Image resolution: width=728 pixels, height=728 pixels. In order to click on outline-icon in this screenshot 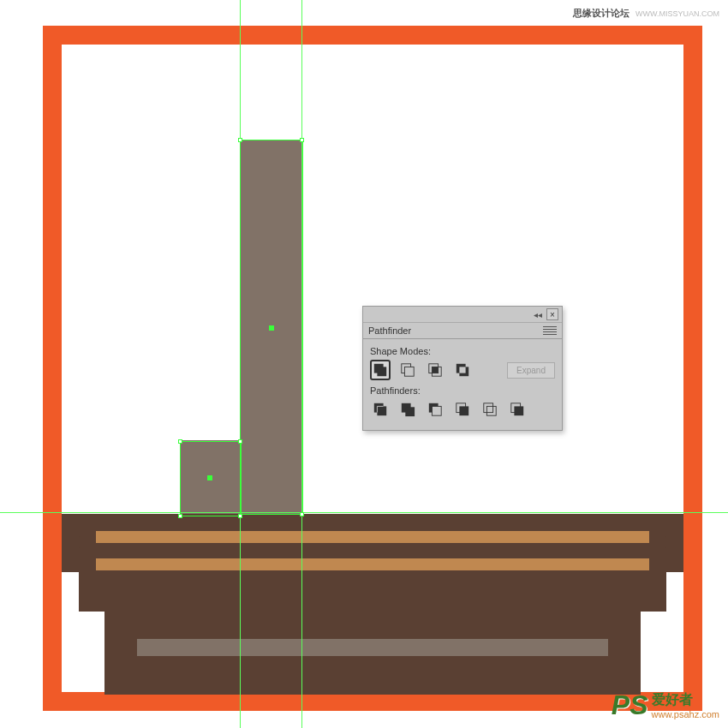, I will do `click(490, 409)`.